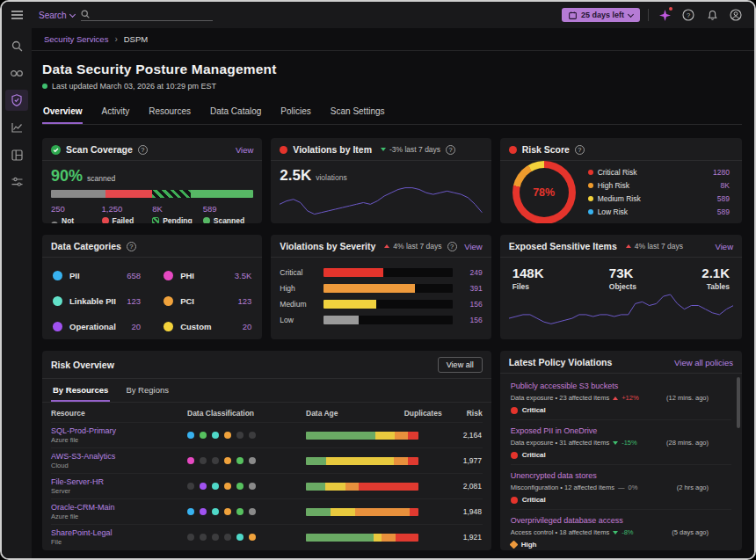 Image resolution: width=756 pixels, height=560 pixels. I want to click on violation-link: Unencrypted data stores, so click(621, 476).